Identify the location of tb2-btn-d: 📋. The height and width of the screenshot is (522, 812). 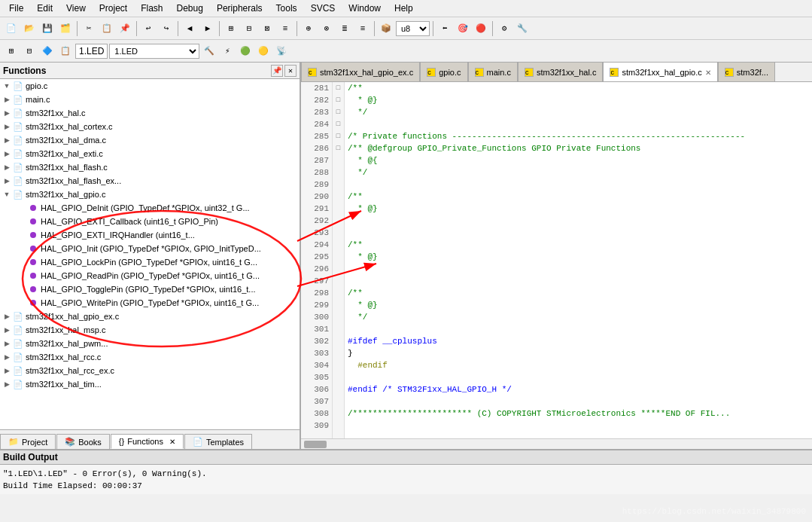
(65, 51).